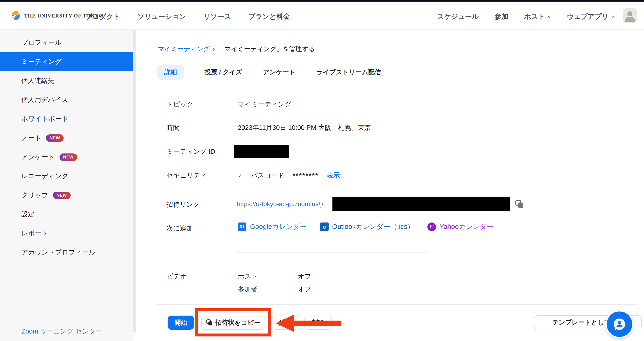  What do you see at coordinates (223, 72) in the screenshot?
I see `tab-polls-quizzes: 投票 / クイズ` at bounding box center [223, 72].